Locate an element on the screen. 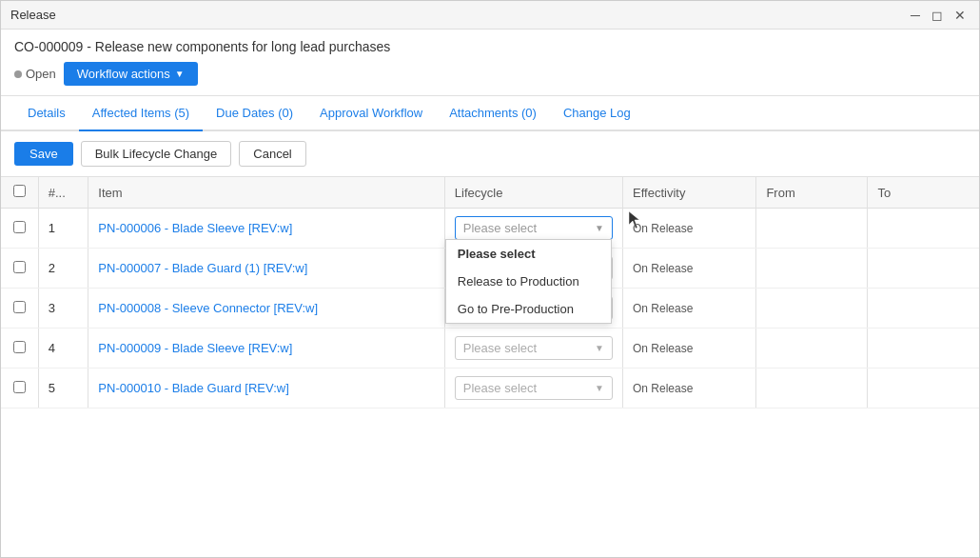 The width and height of the screenshot is (980, 558). row-2-item: PN-000007 - Blade Guard (1) [REV:w] is located at coordinates (266, 269).